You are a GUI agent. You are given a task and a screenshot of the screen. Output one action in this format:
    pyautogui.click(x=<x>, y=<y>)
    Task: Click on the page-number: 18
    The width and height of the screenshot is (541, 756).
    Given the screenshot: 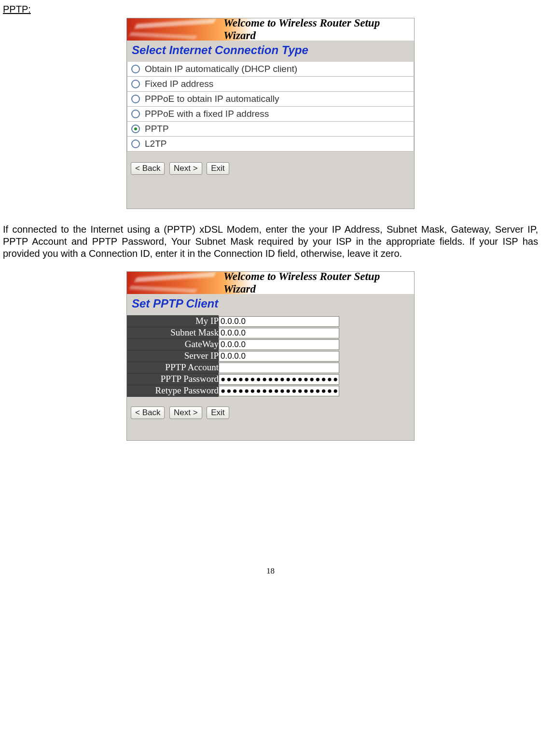 What is the action you would take?
    pyautogui.click(x=270, y=571)
    